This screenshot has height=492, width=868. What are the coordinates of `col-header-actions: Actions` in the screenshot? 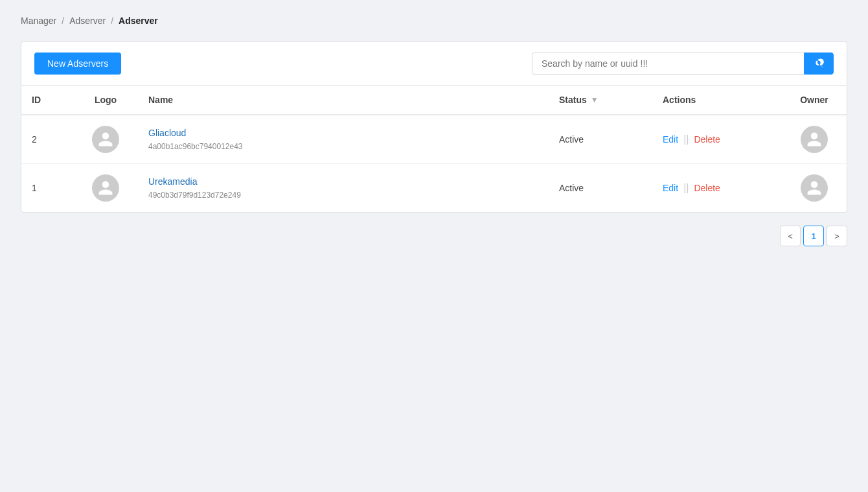 It's located at (717, 100).